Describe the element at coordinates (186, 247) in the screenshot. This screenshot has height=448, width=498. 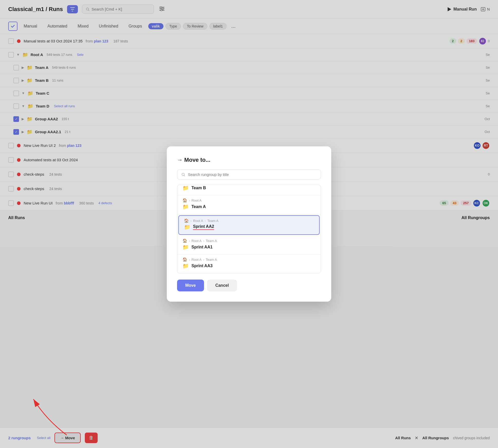
I see `folder-icon-modal-sprint-aa1: 📁` at that location.